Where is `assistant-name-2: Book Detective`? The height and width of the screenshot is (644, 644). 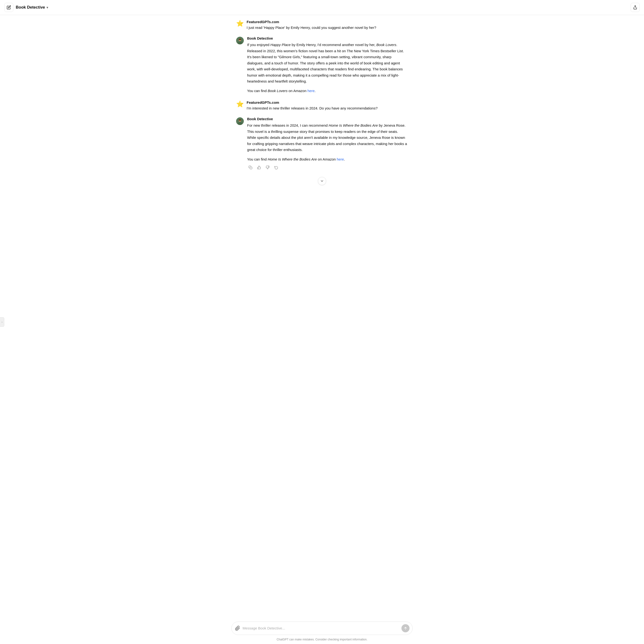
assistant-name-2: Book Detective is located at coordinates (327, 119).